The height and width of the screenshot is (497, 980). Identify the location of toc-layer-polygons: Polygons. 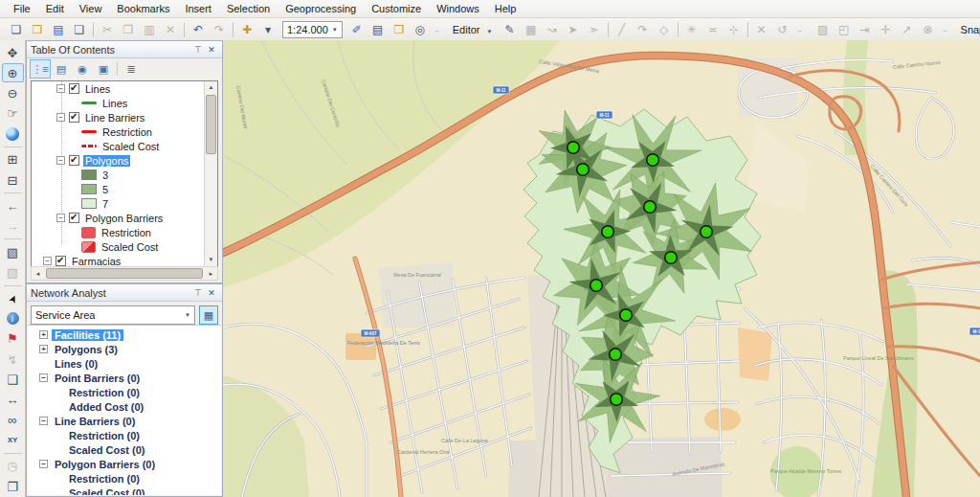
(124, 161).